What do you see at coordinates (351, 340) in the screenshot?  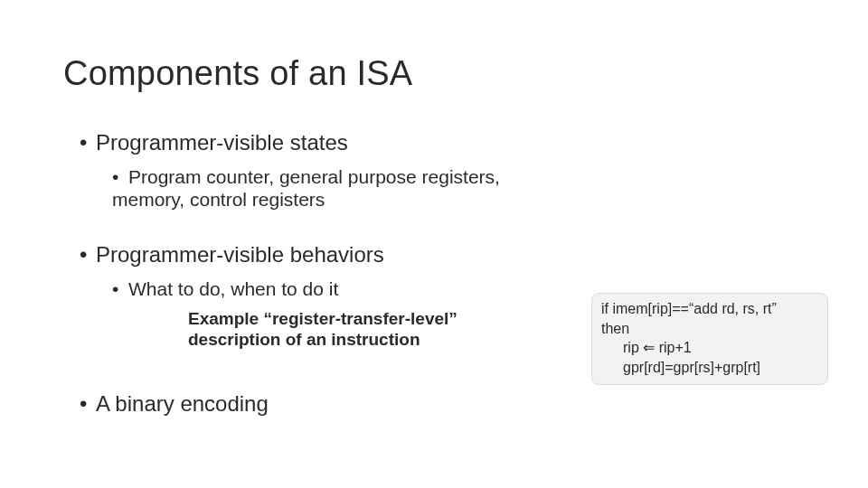 I see `example-note-line2: description of an instruction` at bounding box center [351, 340].